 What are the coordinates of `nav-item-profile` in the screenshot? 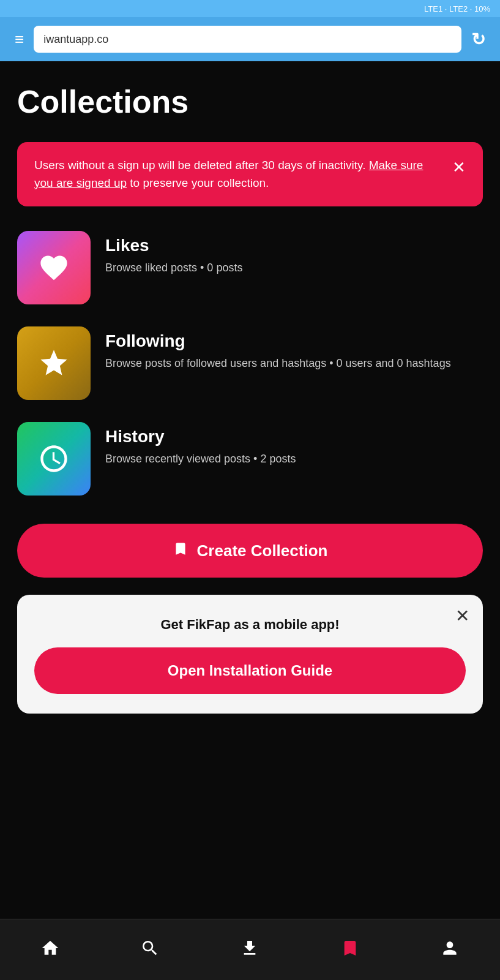 It's located at (450, 949).